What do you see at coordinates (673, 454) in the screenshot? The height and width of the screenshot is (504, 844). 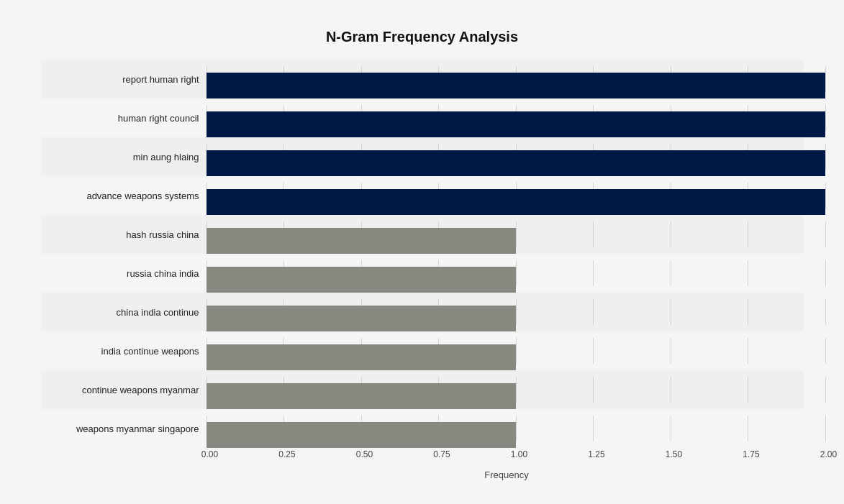 I see `x-tick-label: 1.50` at bounding box center [673, 454].